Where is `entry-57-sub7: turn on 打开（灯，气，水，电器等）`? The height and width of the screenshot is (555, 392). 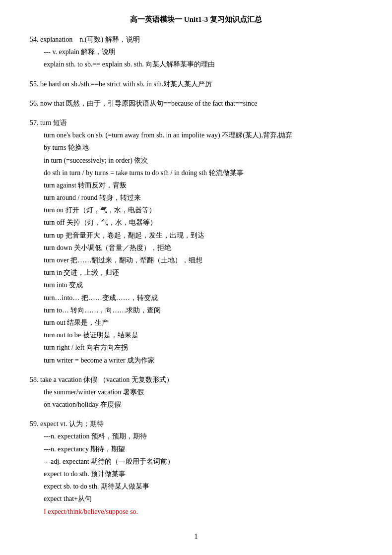
entry-57-sub7: turn on 打开（灯，气，水，电器等） is located at coordinates (203, 210).